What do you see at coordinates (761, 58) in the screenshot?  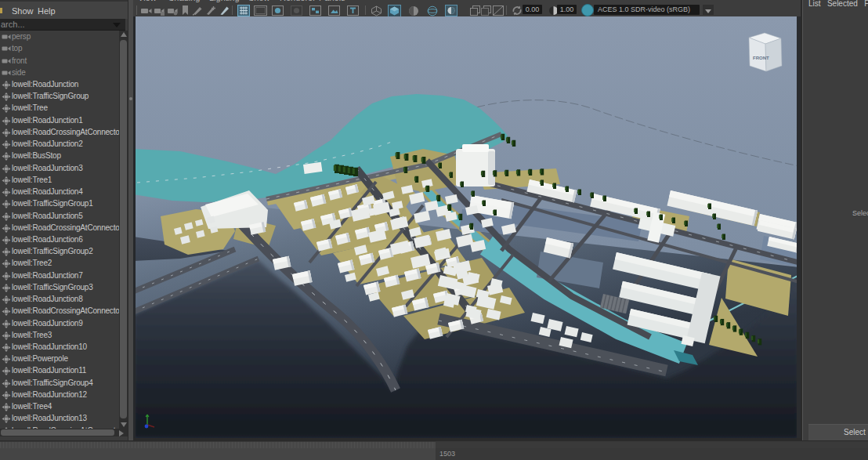 I see `svg-text: FRONT` at bounding box center [761, 58].